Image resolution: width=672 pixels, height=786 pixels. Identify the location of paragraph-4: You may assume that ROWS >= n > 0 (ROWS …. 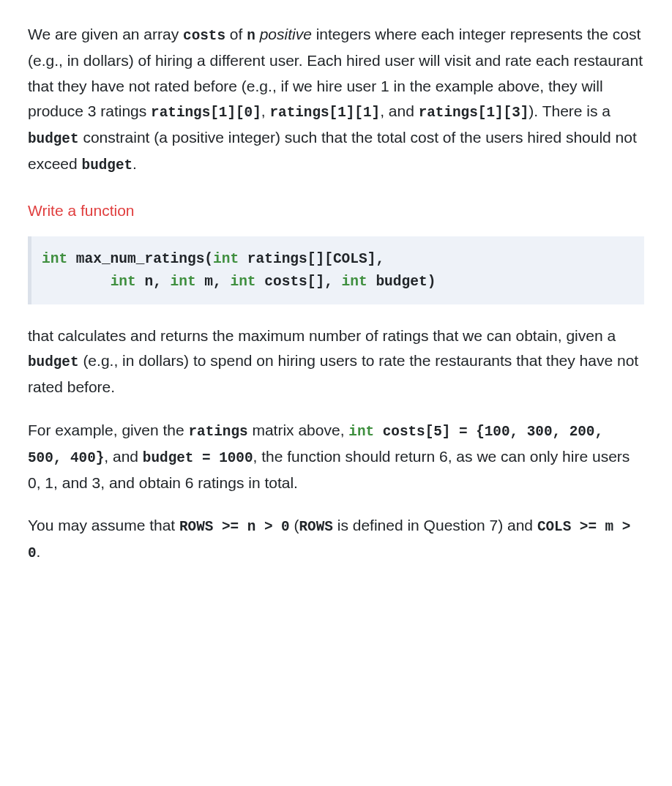
(336, 539).